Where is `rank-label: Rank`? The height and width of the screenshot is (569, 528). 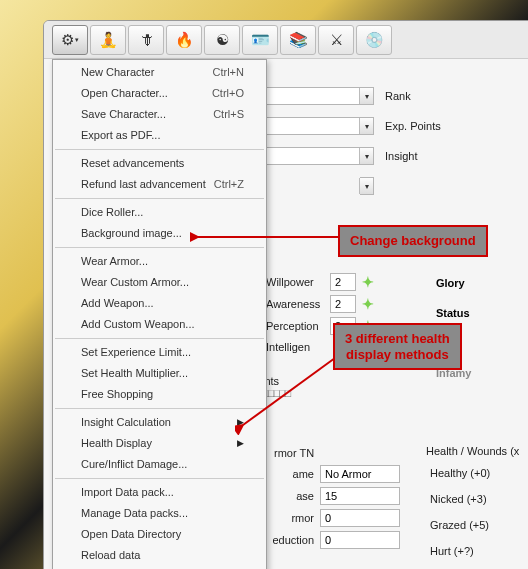 rank-label: Rank is located at coordinates (398, 96).